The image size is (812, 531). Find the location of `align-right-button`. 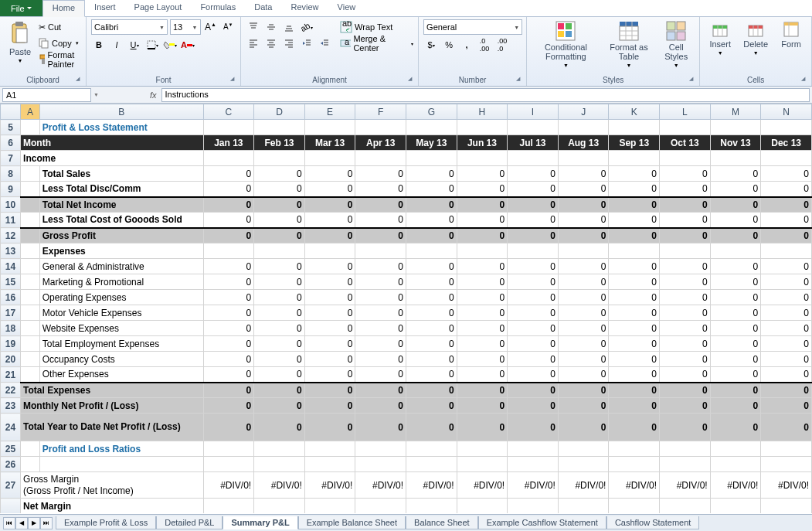

align-right-button is located at coordinates (289, 43).